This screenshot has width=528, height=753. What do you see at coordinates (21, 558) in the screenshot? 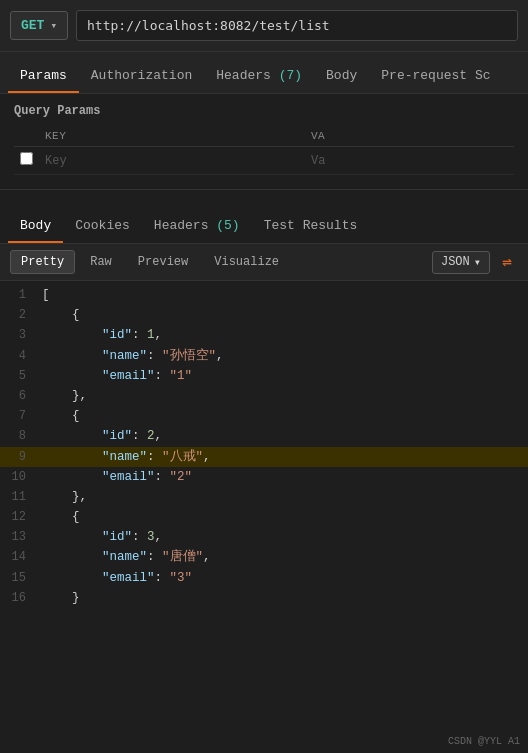
I see `line-number: 14` at bounding box center [21, 558].